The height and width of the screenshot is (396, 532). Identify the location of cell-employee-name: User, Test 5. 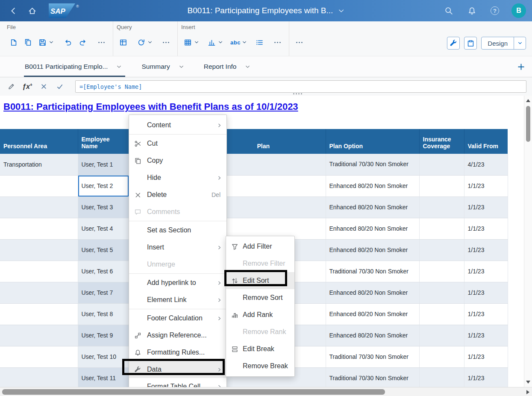
(103, 250).